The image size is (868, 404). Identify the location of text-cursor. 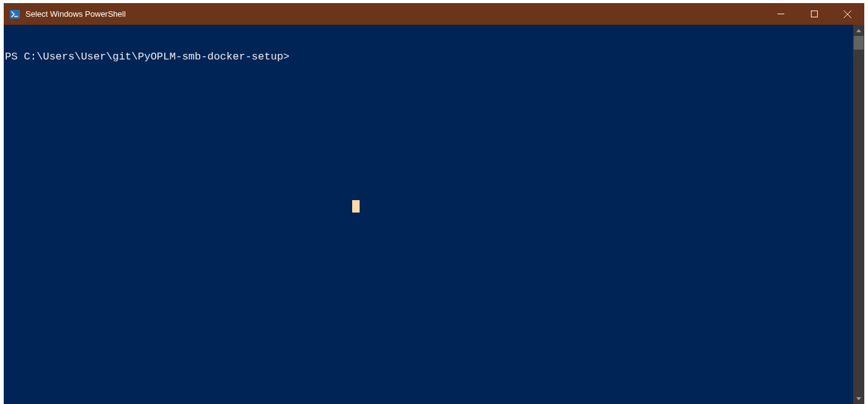
(356, 206).